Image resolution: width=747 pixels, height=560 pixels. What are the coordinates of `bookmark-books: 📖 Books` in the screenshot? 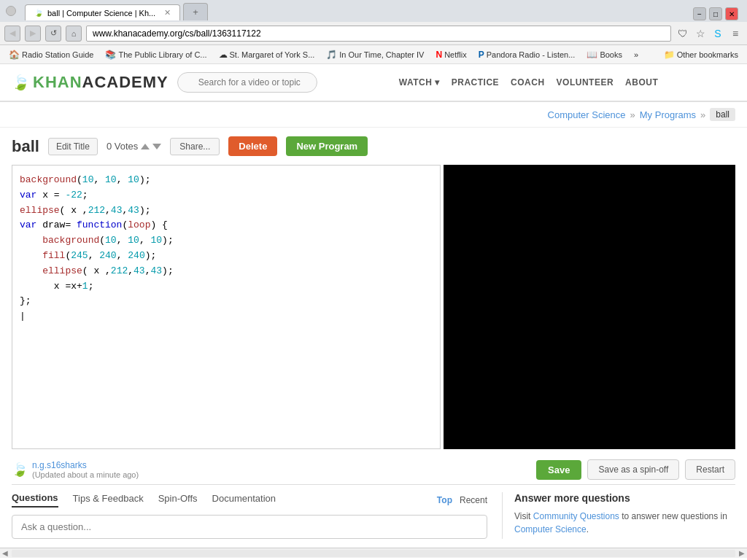 It's located at (604, 55).